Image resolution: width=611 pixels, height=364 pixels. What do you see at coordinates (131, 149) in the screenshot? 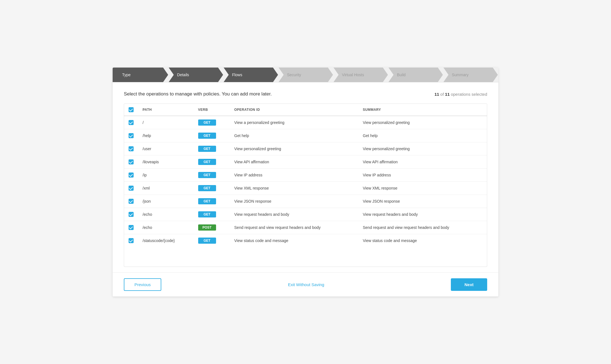
I see `row-2-checkbox-cell` at bounding box center [131, 149].